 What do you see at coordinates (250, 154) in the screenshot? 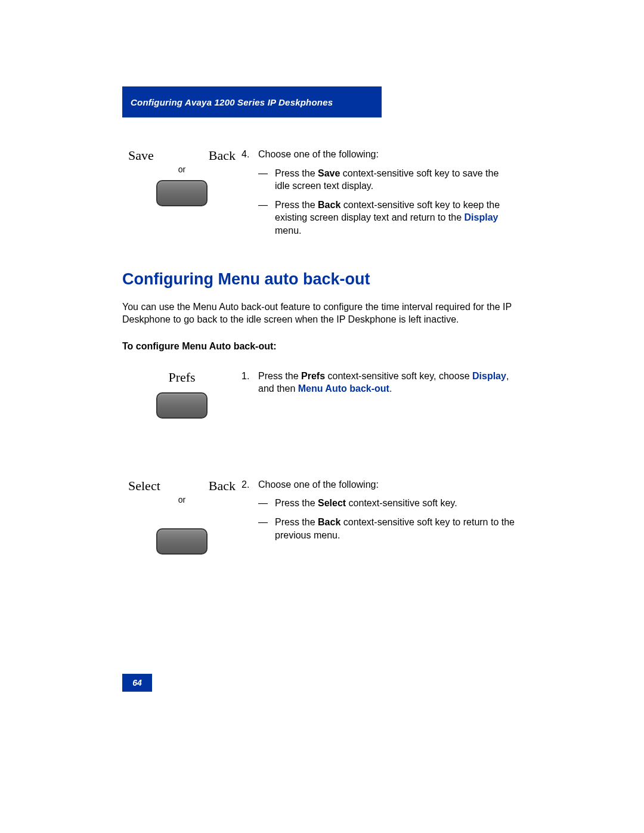
I see `step4-num: 4.` at bounding box center [250, 154].